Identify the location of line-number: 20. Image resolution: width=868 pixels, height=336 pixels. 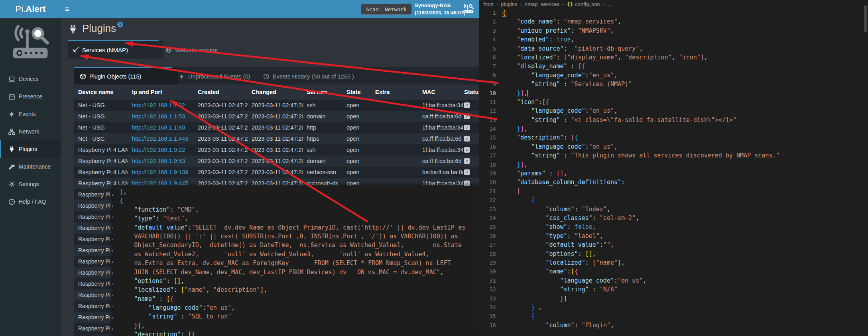
(491, 182).